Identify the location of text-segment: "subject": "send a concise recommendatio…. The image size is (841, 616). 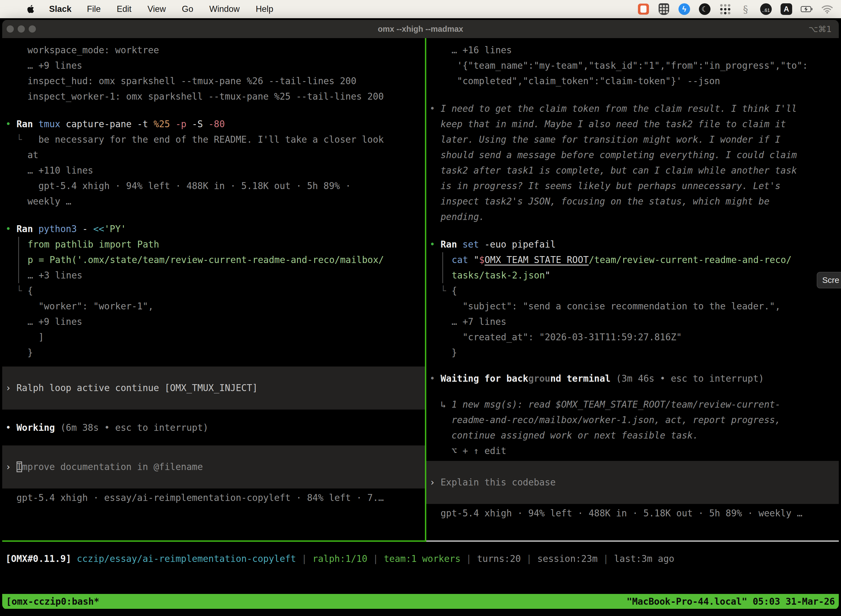
(605, 307).